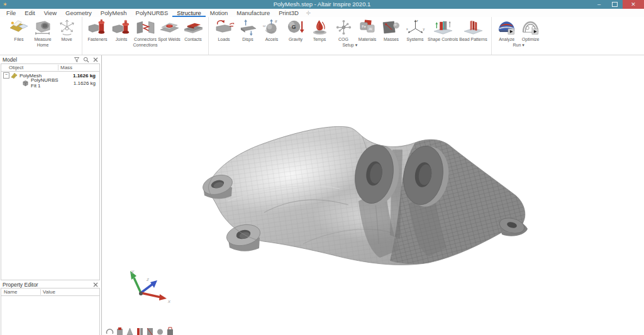 The height and width of the screenshot is (335, 644). Describe the element at coordinates (96, 60) in the screenshot. I see `close-button` at that location.